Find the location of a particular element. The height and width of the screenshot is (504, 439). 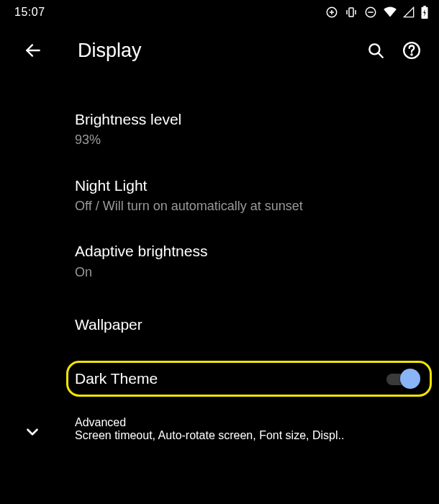

wifi-icon is located at coordinates (390, 12).